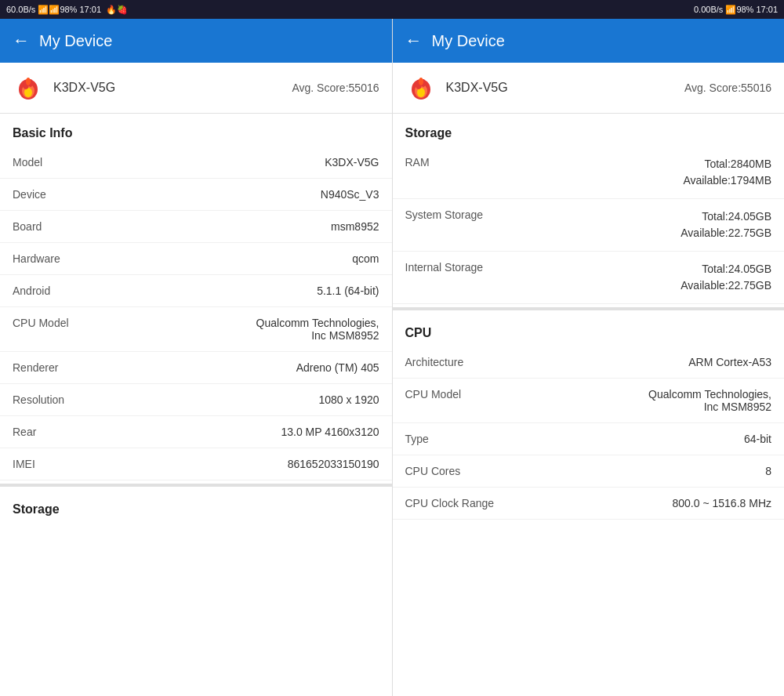 This screenshot has width=784, height=696. What do you see at coordinates (453, 503) in the screenshot?
I see `label-cpu-clock: CPU Clock Range` at bounding box center [453, 503].